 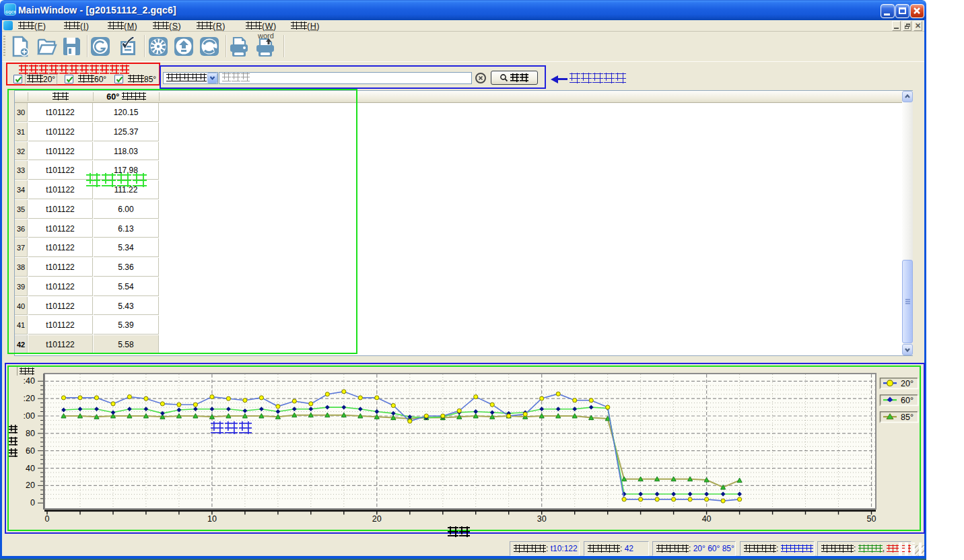 I want to click on svg-text: 20°, so click(x=907, y=384).